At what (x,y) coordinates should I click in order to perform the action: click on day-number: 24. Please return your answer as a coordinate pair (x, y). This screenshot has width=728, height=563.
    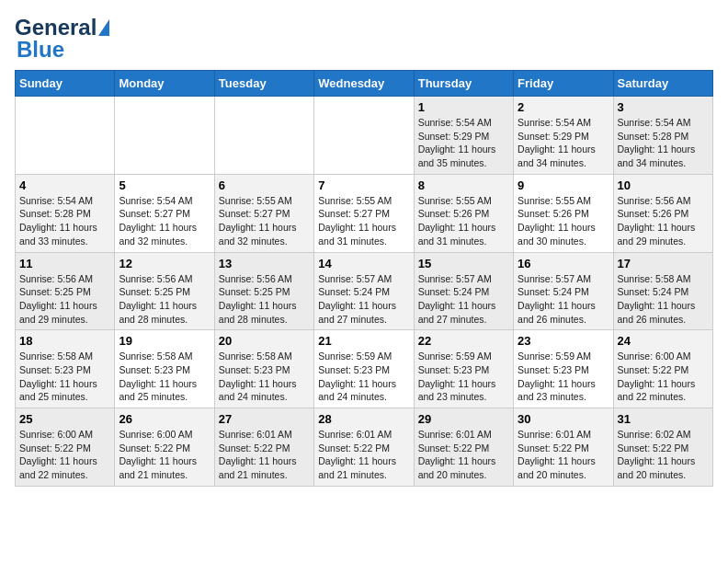
    Looking at the image, I should click on (664, 340).